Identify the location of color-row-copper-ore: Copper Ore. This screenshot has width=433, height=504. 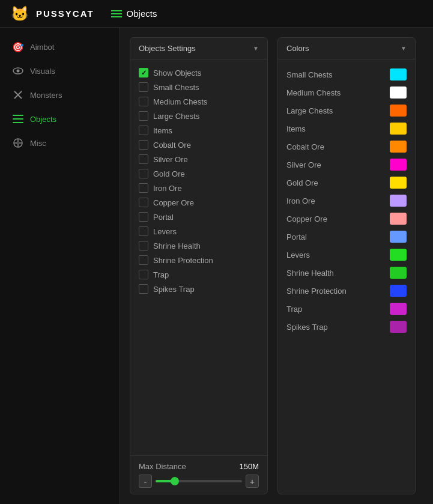
(347, 219).